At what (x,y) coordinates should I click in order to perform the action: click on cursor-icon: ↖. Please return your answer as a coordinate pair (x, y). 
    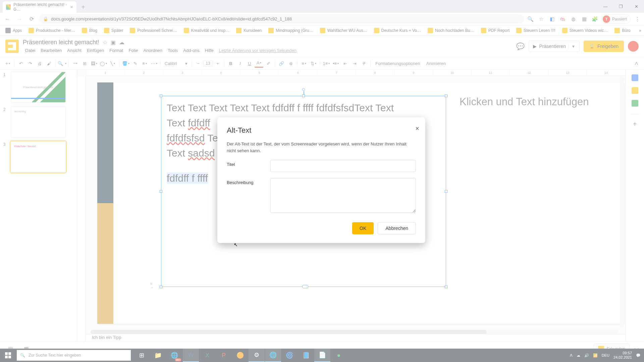
    Looking at the image, I should click on (236, 245).